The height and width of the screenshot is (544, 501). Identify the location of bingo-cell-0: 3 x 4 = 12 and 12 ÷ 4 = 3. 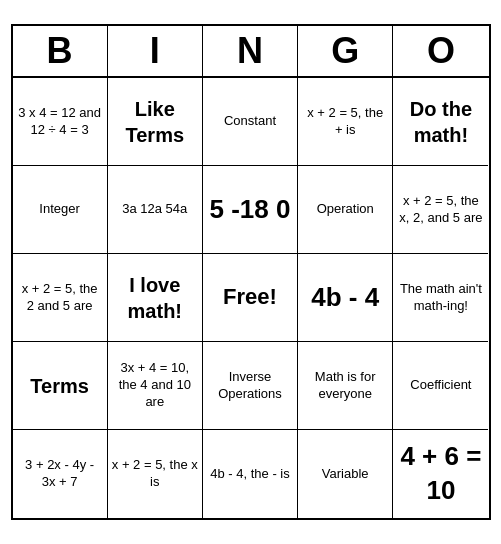
(60, 122).